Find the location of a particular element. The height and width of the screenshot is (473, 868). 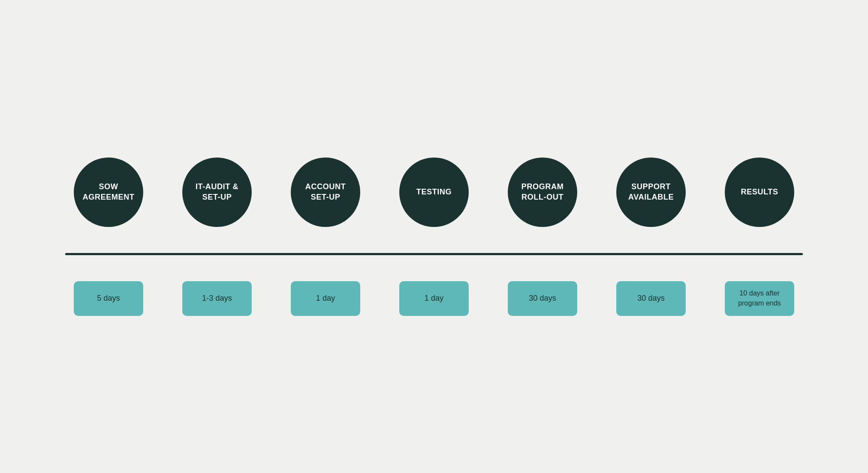

box-account-label: 1 day is located at coordinates (326, 299).